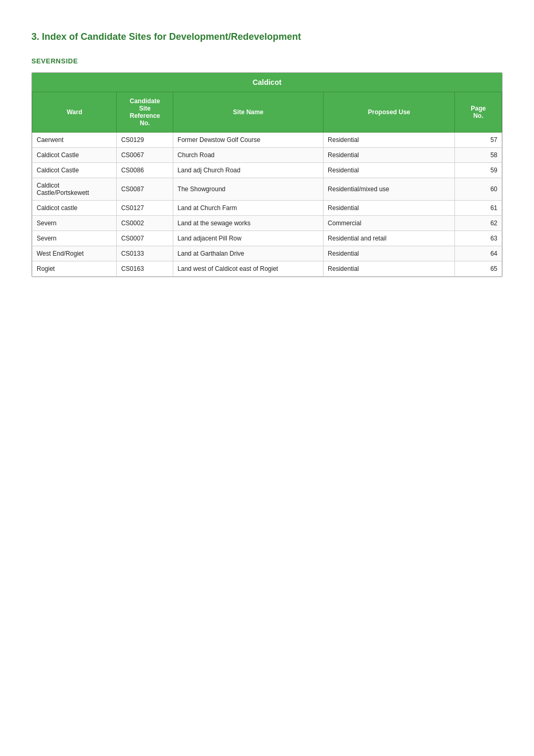 This screenshot has height=756, width=534. I want to click on col-ref-line4: No., so click(144, 123).